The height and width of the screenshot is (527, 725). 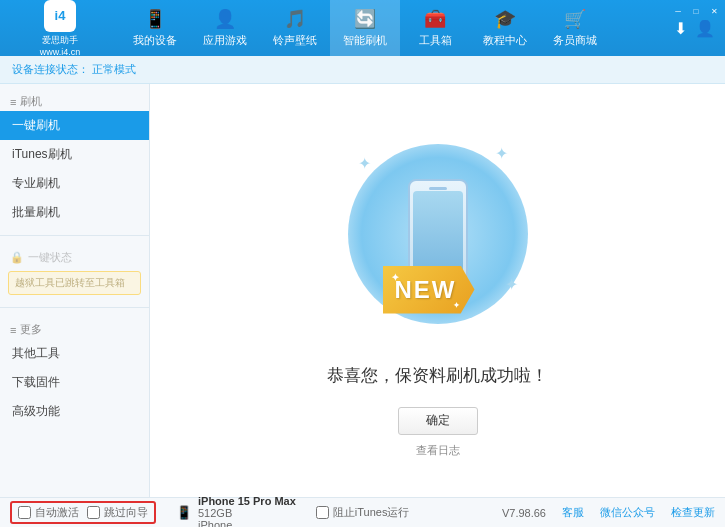 What do you see at coordinates (50, 70) in the screenshot?
I see `breadcrumb-text: 设备连接状态：` at bounding box center [50, 70].